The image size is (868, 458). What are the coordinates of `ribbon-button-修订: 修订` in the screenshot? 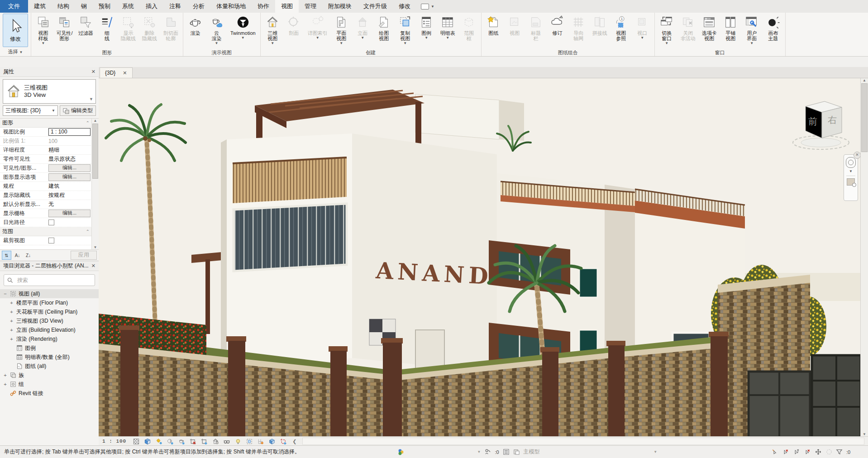 It's located at (558, 31).